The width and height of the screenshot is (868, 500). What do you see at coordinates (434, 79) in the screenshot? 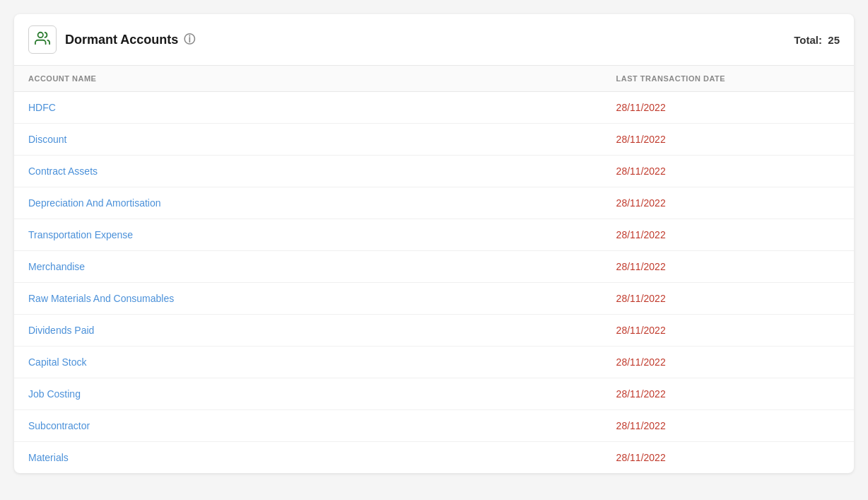
I see `table-header-row: ACCOUNT NAME LAST TRANSACTION DATE` at bounding box center [434, 79].